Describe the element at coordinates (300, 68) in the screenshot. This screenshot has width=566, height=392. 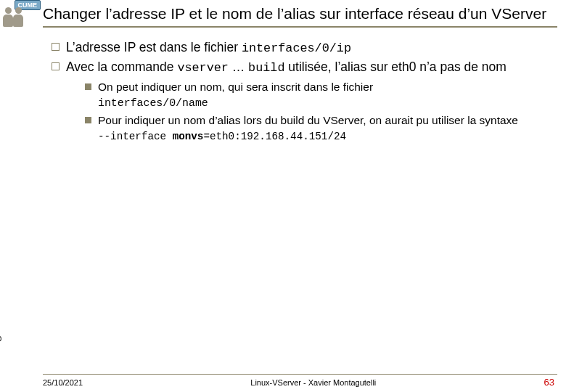
I see `bullet-item: Avec la commande vserver … build utilisé…` at that location.